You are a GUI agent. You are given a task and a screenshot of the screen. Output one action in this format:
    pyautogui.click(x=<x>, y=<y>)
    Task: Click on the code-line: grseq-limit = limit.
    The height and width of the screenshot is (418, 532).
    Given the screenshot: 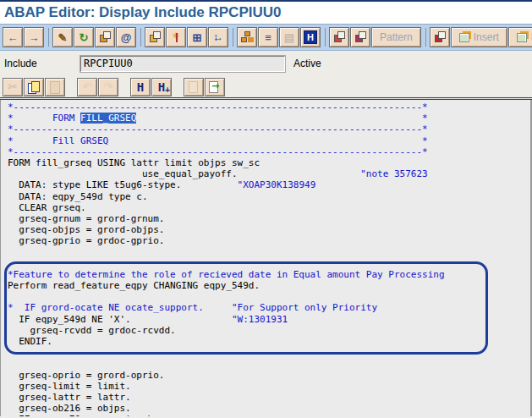 What is the action you would take?
    pyautogui.click(x=269, y=386)
    